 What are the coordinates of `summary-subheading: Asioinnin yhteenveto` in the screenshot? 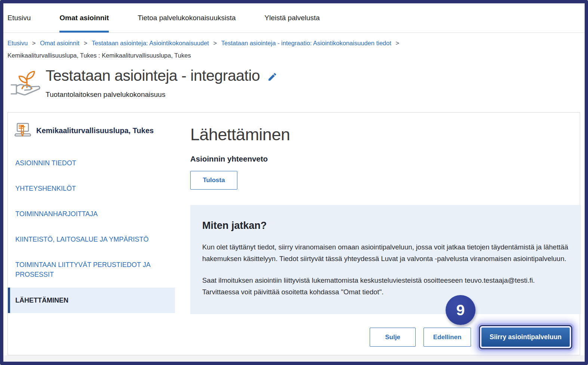 It's located at (381, 159).